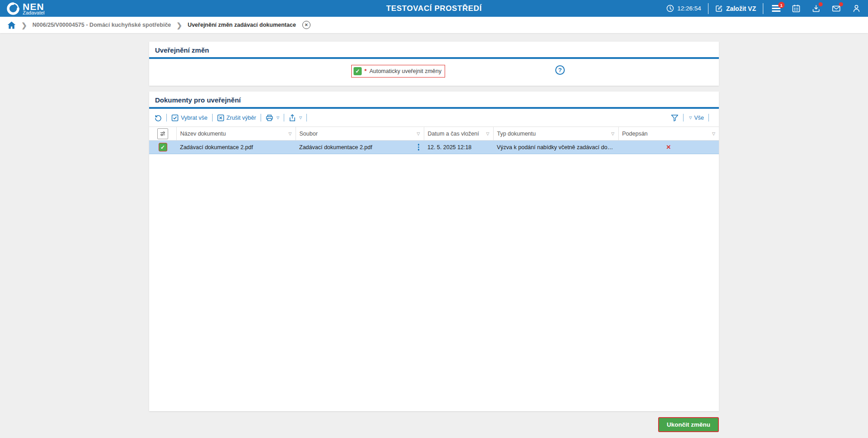 The height and width of the screenshot is (438, 868). Describe the element at coordinates (796, 8) in the screenshot. I see `calendar-icon` at that location.